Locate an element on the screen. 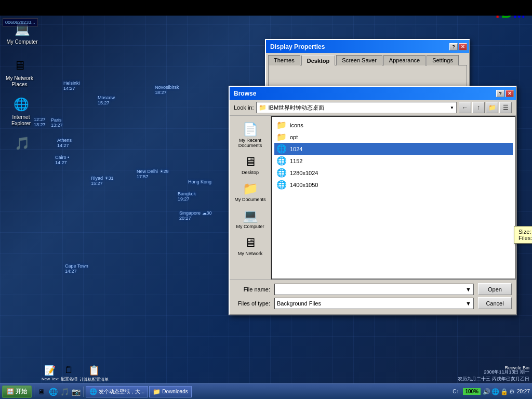 The height and width of the screenshot is (399, 532). info-box: 0060628233... is located at coordinates (20, 22).